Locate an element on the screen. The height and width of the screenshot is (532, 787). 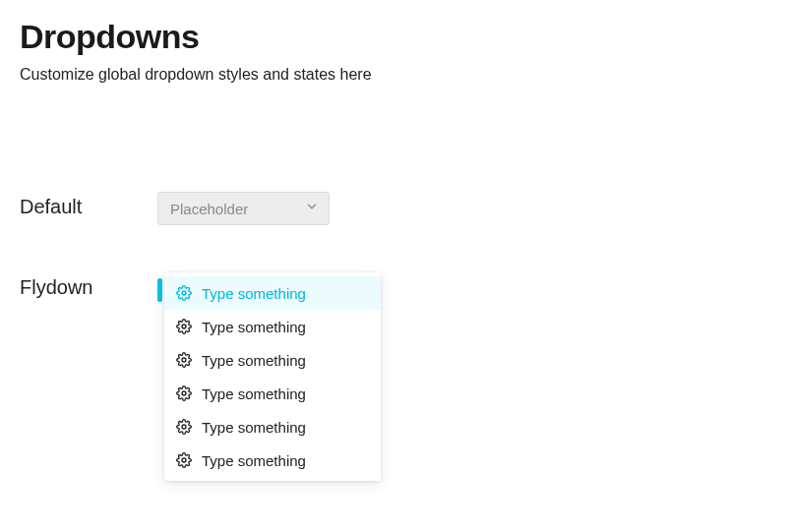
flydown-menu-wrap: Type something Type something Type somet… is located at coordinates (270, 377).